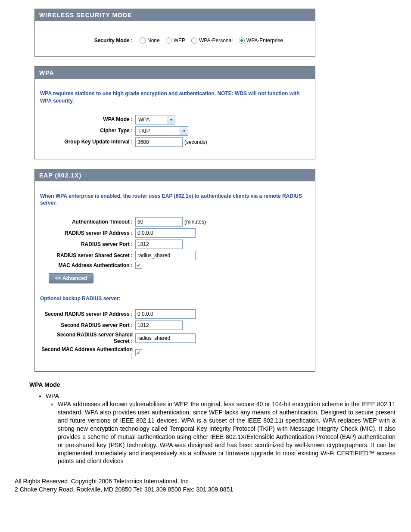 The height and width of the screenshot is (532, 411). What do you see at coordinates (175, 33) in the screenshot?
I see `wireless-security-mode-panel: WIRELESS SECURITY MODE Security Mode : N…` at bounding box center [175, 33].